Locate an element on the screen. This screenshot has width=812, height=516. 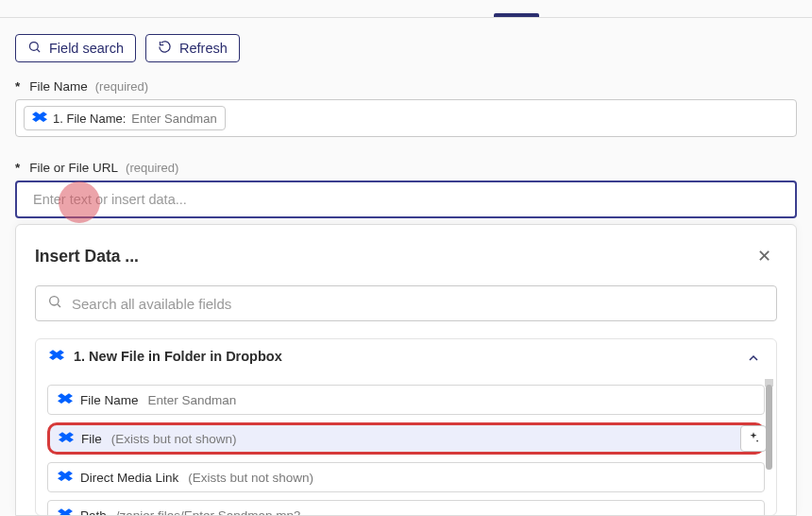
refresh-icon is located at coordinates (164, 48).